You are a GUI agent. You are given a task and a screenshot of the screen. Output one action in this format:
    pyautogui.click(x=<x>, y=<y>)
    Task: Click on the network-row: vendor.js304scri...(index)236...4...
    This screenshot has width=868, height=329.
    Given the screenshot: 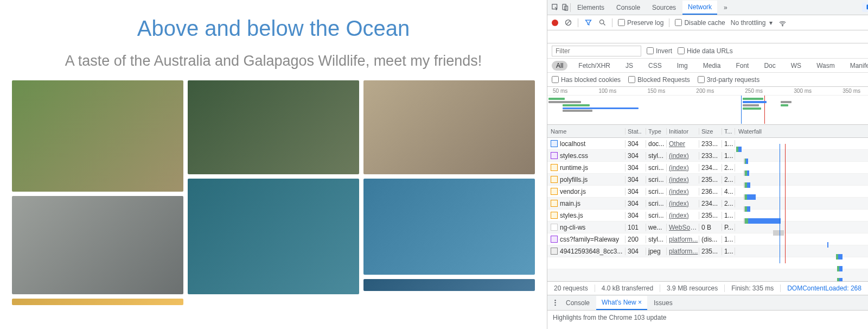 What is the action you would take?
    pyautogui.click(x=707, y=192)
    